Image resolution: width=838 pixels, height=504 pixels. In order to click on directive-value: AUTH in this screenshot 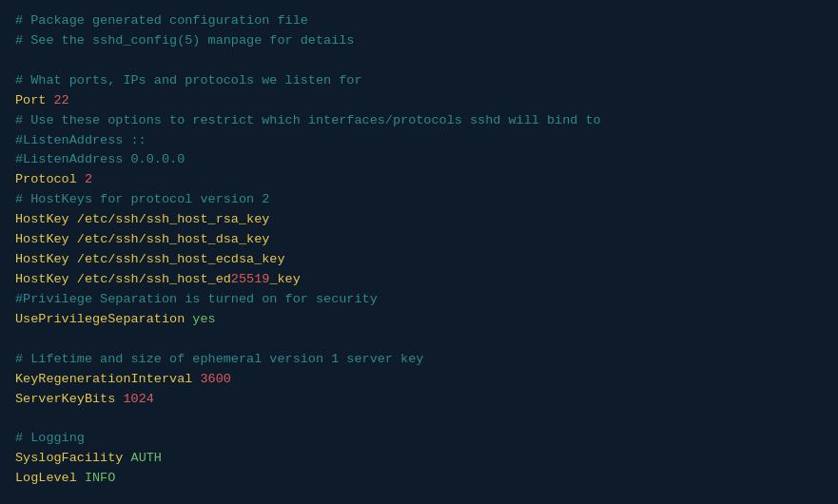, I will do `click(146, 458)`.